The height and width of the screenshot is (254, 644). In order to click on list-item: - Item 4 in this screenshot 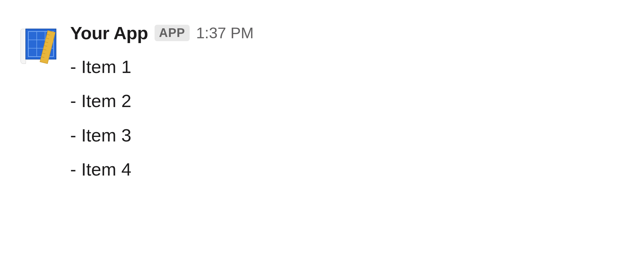, I will do `click(347, 169)`.